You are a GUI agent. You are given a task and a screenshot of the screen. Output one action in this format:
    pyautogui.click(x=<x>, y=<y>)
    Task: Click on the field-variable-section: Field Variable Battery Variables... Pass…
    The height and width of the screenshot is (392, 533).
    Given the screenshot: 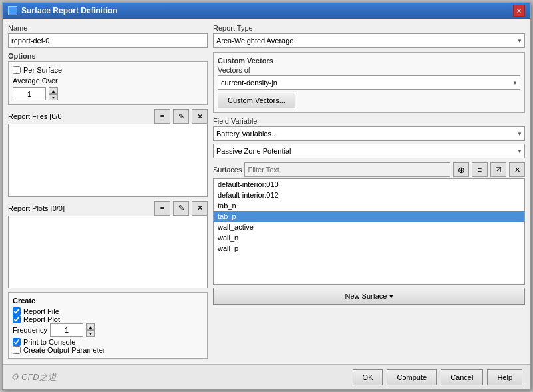 What is the action you would take?
    pyautogui.click(x=369, y=138)
    